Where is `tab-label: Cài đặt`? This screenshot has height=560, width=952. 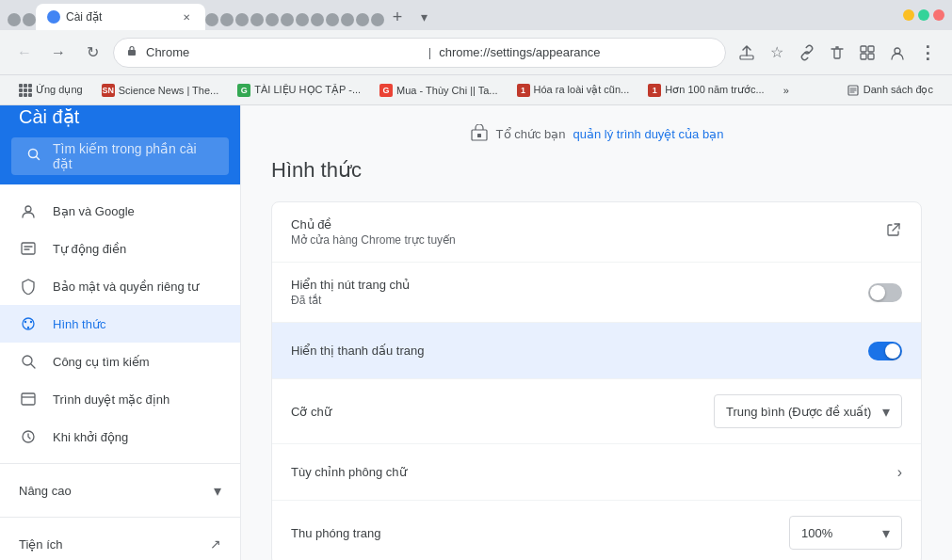
tab-label: Cài đặt is located at coordinates (84, 17).